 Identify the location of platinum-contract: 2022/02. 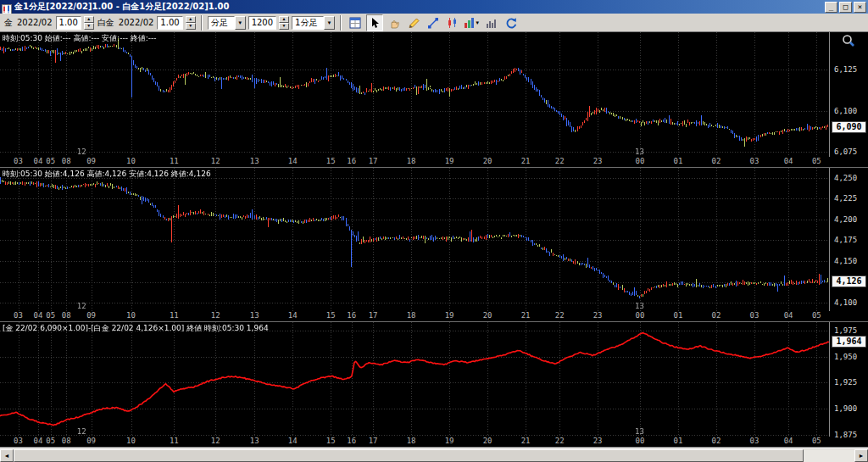
(136, 22).